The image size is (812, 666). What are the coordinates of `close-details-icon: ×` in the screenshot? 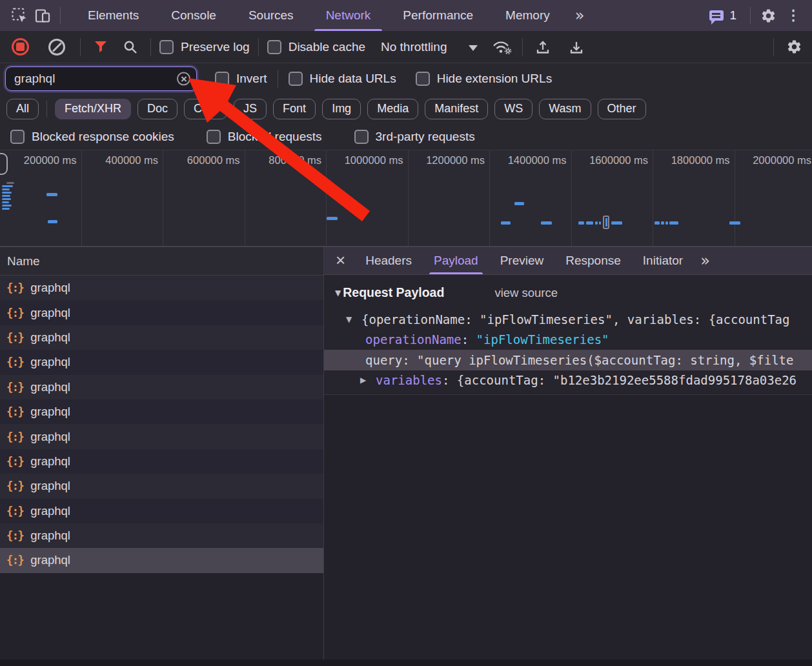 It's located at (340, 261).